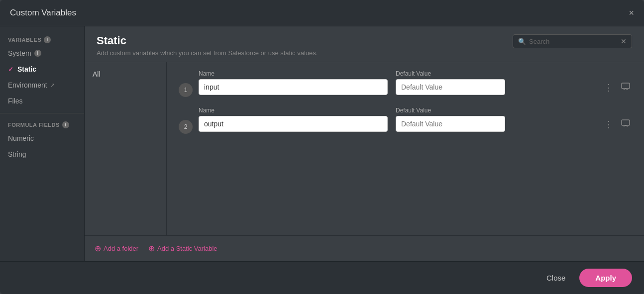  I want to click on sidebar-divider, so click(42, 113).